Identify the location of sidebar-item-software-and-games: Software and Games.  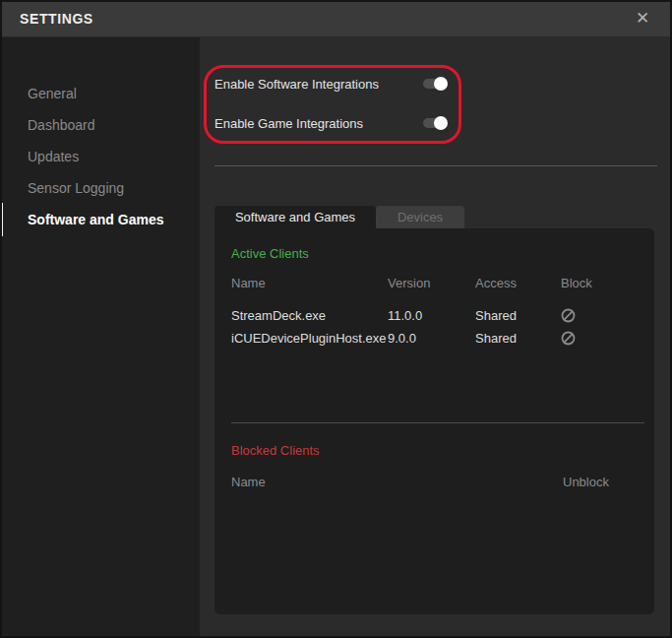
(100, 220).